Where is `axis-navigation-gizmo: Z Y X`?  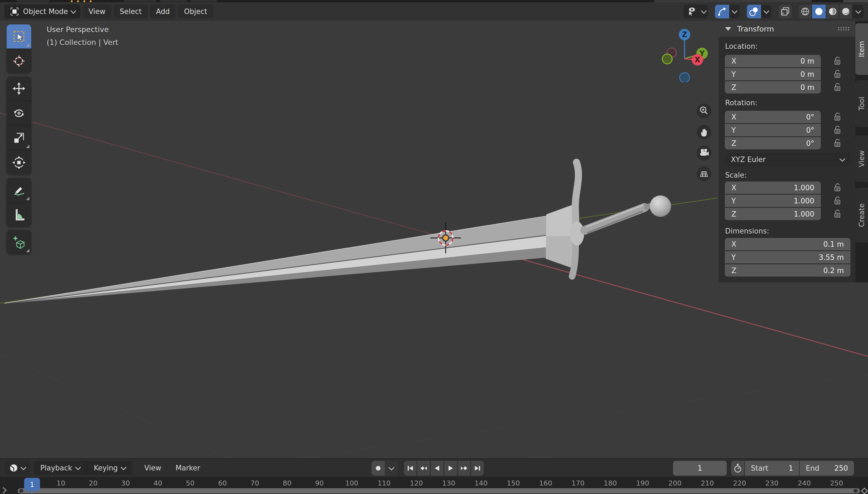
axis-navigation-gizmo: Z Y X is located at coordinates (685, 53).